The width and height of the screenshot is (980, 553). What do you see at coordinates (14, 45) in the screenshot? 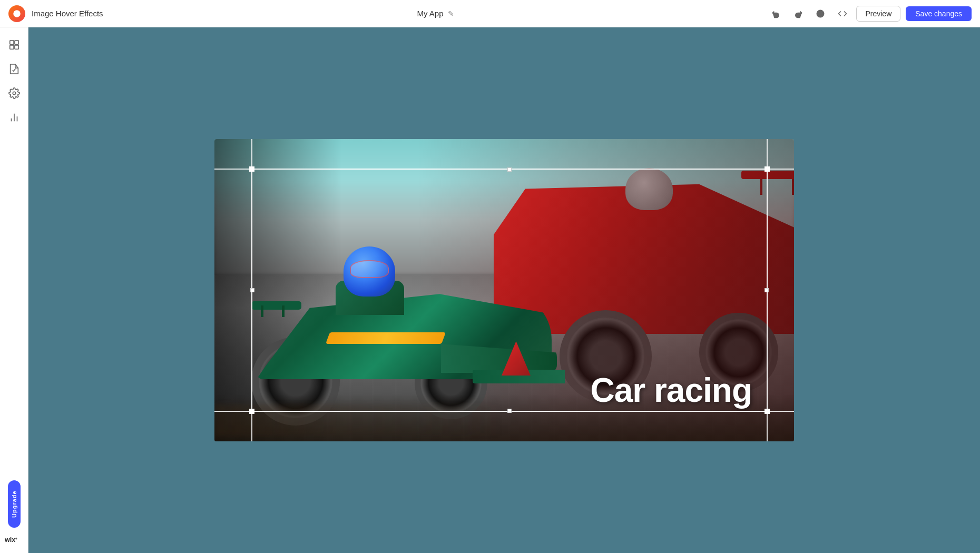
I see `sidebar-item-dashboard` at bounding box center [14, 45].